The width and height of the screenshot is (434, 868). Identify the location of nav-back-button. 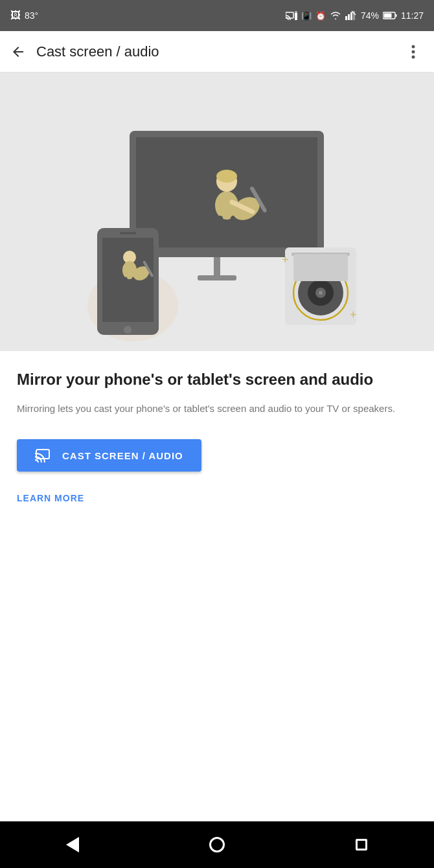
(73, 845).